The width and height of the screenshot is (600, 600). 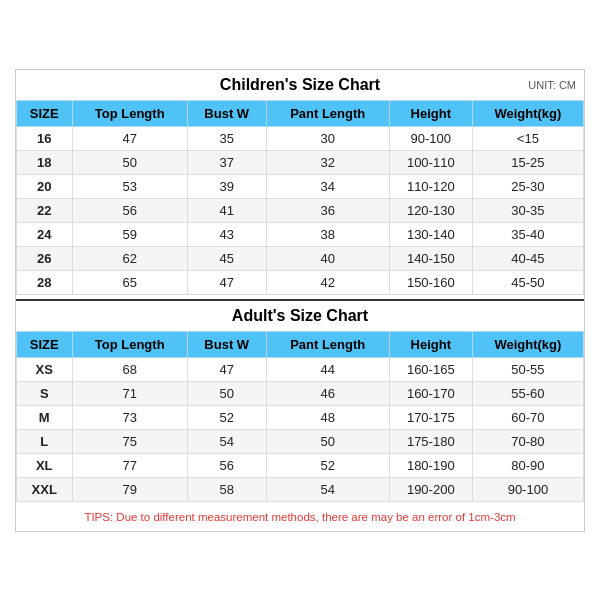 What do you see at coordinates (226, 258) in the screenshot?
I see `data-cell: 45` at bounding box center [226, 258].